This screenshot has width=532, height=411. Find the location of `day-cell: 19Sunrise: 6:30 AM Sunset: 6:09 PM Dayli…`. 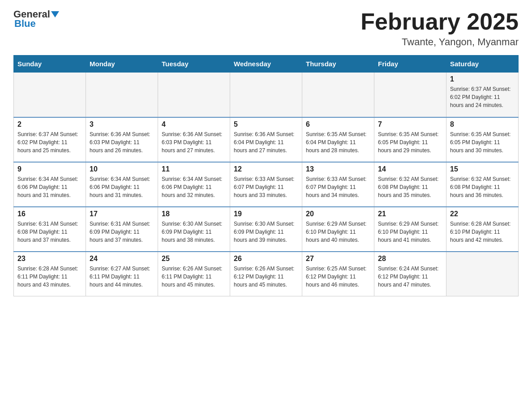

day-cell: 19Sunrise: 6:30 AM Sunset: 6:09 PM Dayli… is located at coordinates (266, 229).